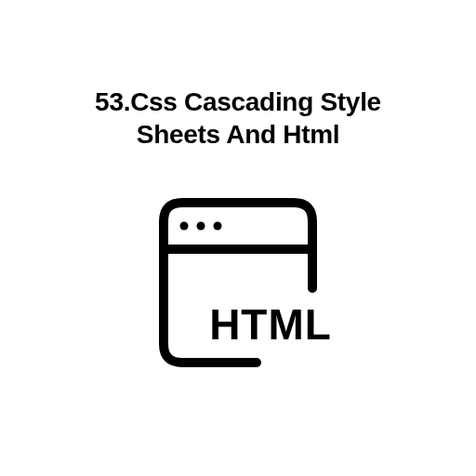 The image size is (476, 476). What do you see at coordinates (271, 324) in the screenshot?
I see `html-text-label: HTML` at bounding box center [271, 324].